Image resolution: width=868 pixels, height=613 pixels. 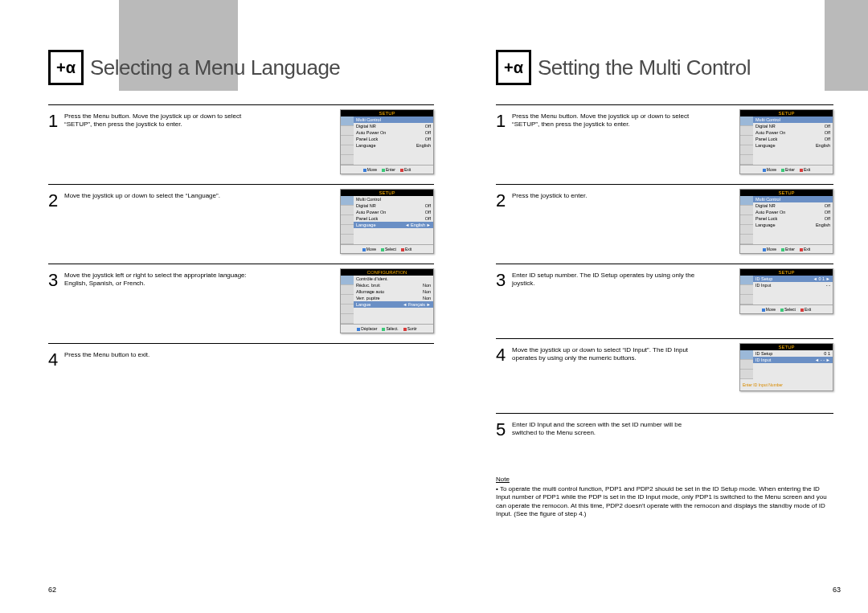 What do you see at coordinates (410, 329) in the screenshot?
I see `osd-hint: Sortir` at bounding box center [410, 329].